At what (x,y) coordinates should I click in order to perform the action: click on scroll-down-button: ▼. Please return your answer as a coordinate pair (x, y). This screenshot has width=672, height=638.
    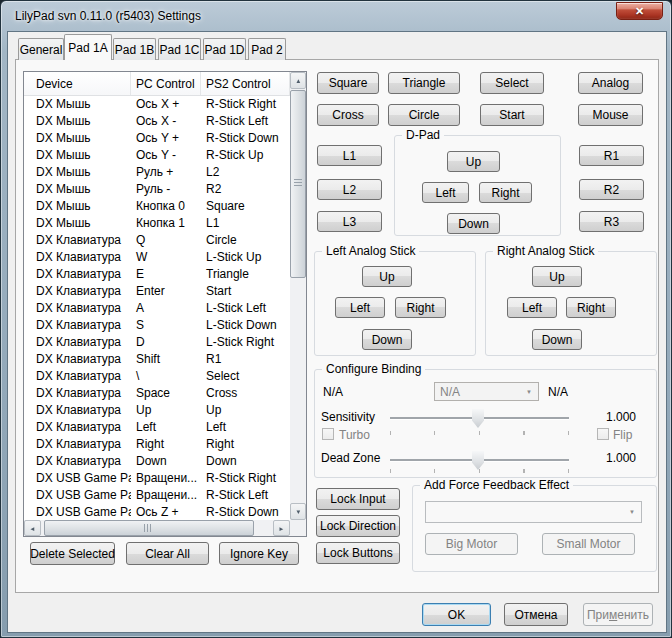
    Looking at the image, I should click on (298, 512).